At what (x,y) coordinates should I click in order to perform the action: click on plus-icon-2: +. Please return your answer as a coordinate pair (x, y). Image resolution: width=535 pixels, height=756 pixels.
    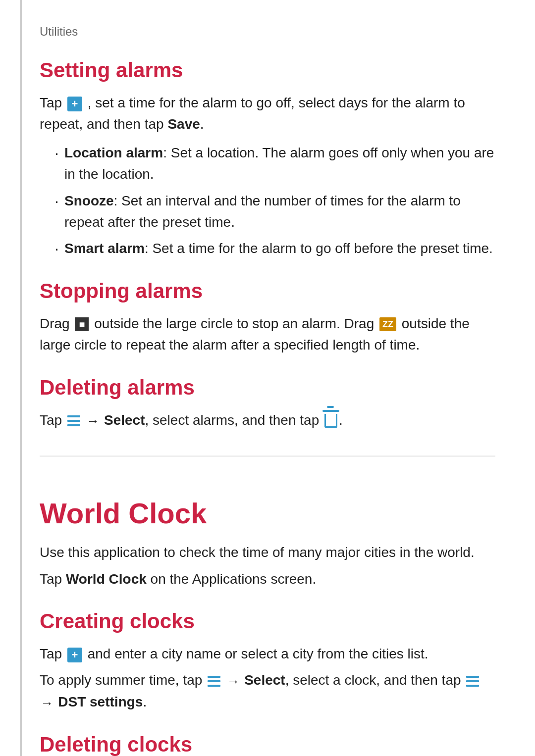
    Looking at the image, I should click on (75, 655).